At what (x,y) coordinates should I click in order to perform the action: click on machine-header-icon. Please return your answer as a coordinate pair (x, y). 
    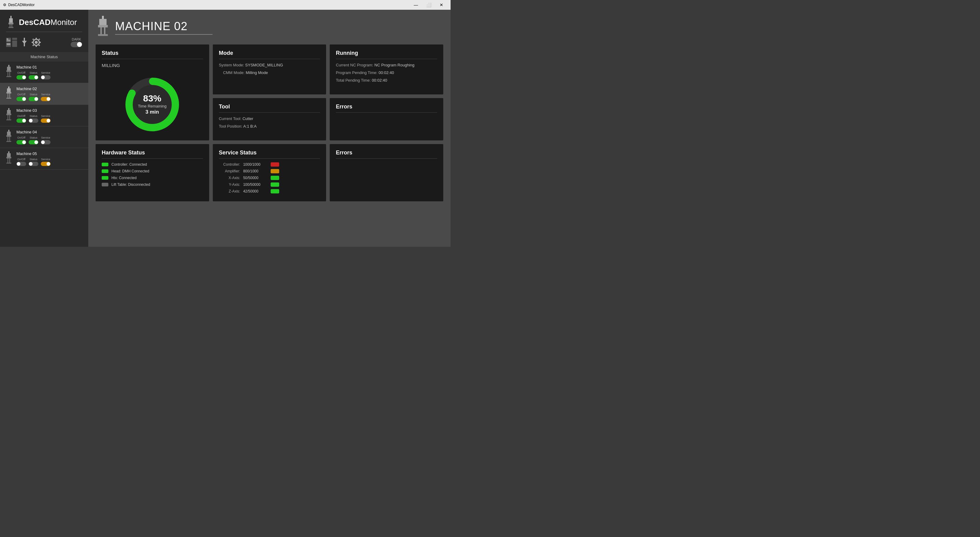
    Looking at the image, I should click on (103, 27).